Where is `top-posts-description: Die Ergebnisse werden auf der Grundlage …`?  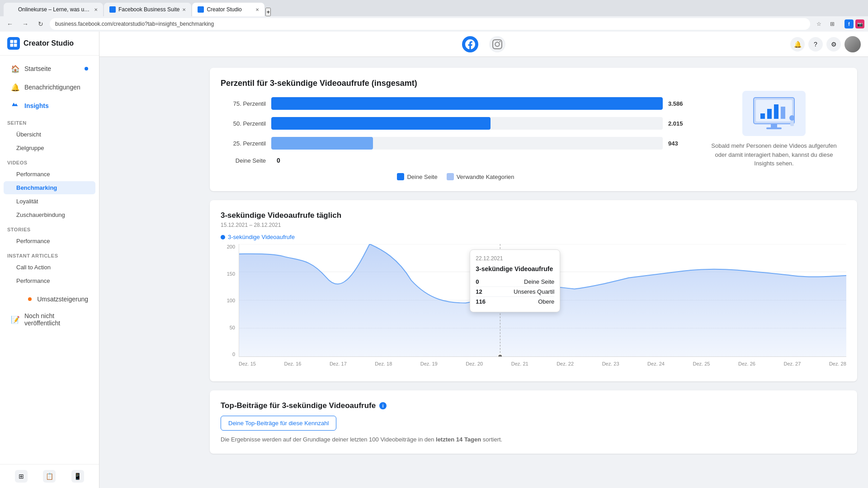 top-posts-description: Die Ergebnisse werden auf der Grundlage … is located at coordinates (533, 439).